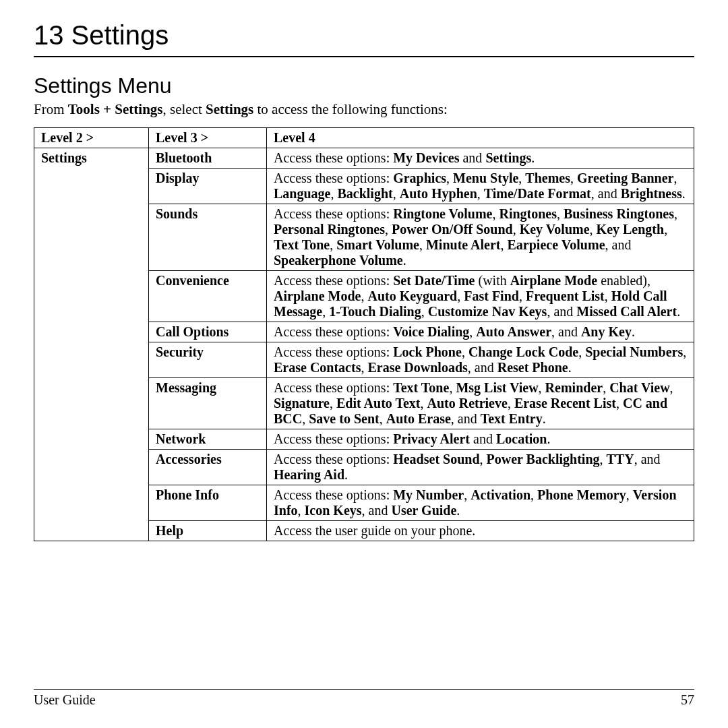  Describe the element at coordinates (431, 439) in the screenshot. I see `option-bold: Privacy Alert` at that location.